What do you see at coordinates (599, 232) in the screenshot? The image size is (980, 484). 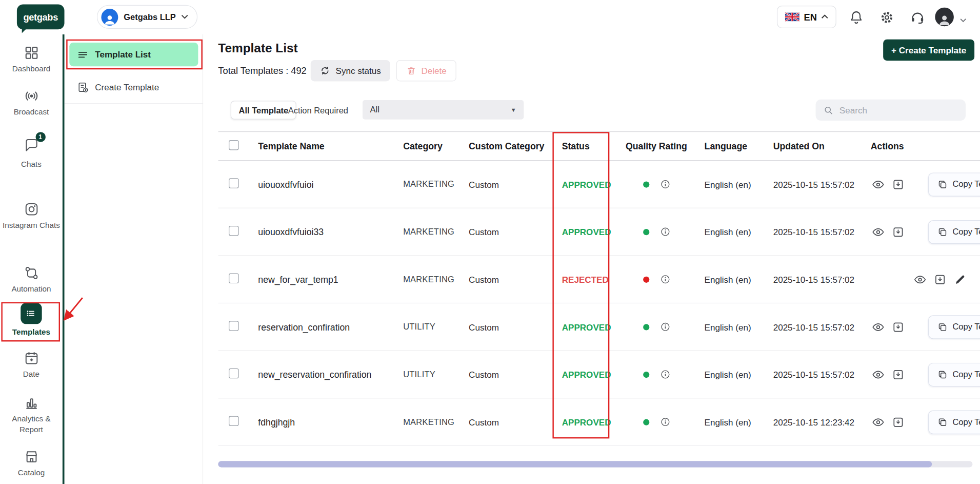 I see `table-row: uiouoxdfvfuioi33 MARKETING Custom APPROV…` at bounding box center [599, 232].